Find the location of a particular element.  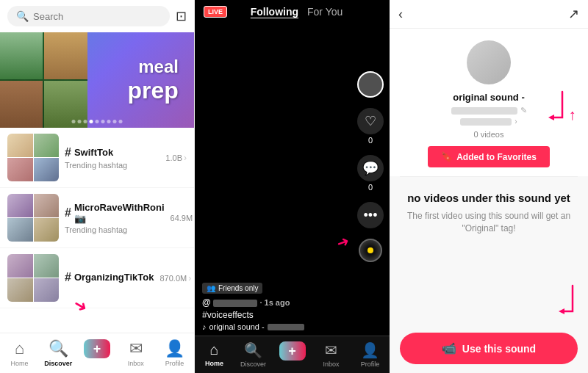

left-bottom-nav: ⌂ Home 🔍 Discover + ✉ Inbox 👤 Profile is located at coordinates (97, 352).